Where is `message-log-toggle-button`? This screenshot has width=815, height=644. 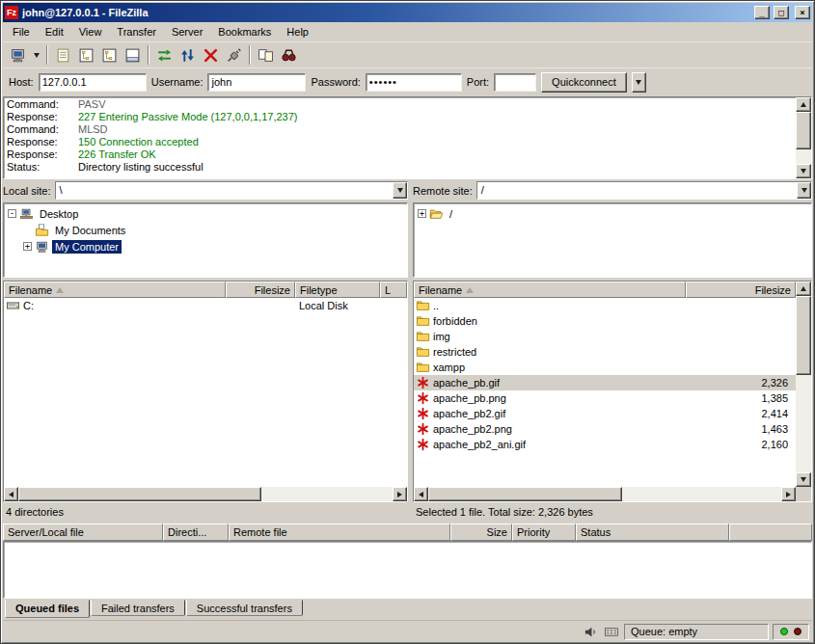 message-log-toggle-button is located at coordinates (64, 55).